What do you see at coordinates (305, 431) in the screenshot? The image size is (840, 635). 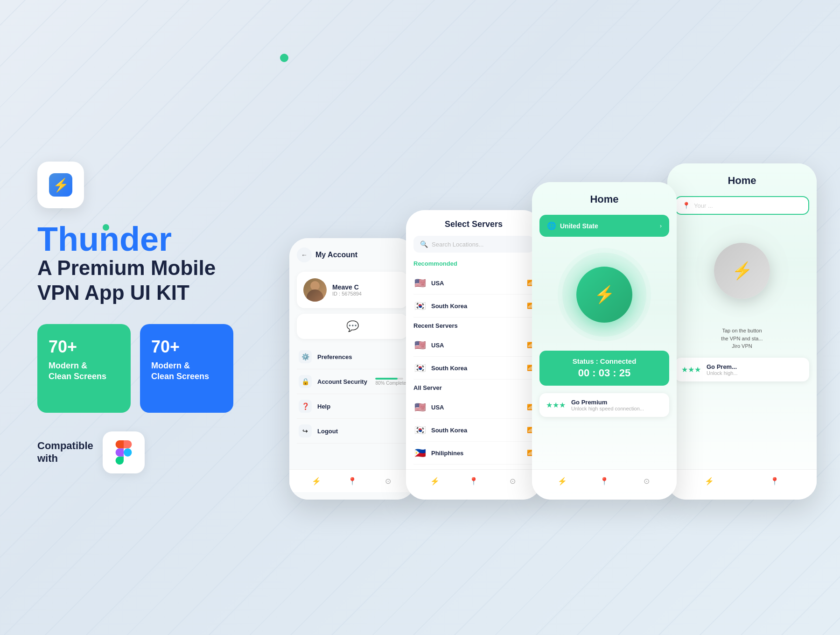 I see `logout-icon: ↪` at bounding box center [305, 431].